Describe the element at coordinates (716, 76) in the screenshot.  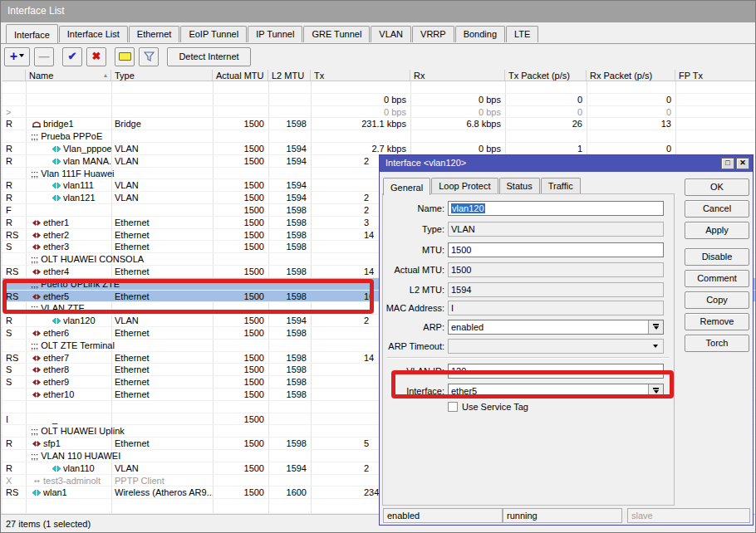
I see `column-header-fp-tx: FP Tx` at that location.